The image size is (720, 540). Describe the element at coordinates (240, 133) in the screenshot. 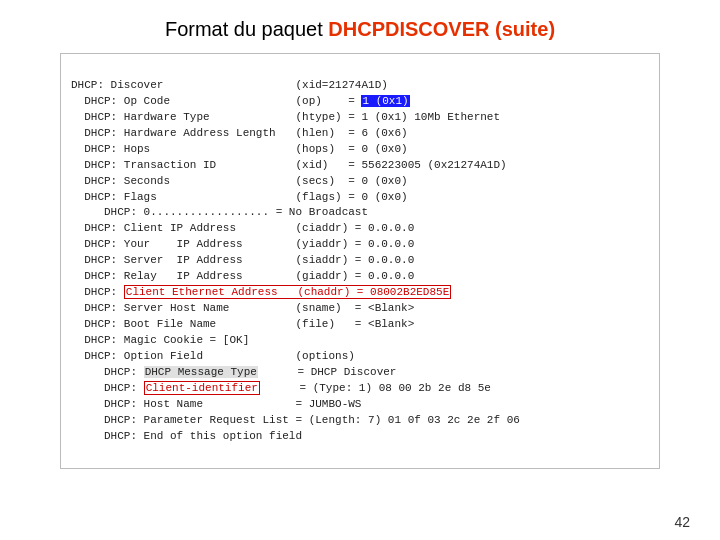

I see `line-4: DHCP: Hardware Address Length (hlen) = 6…` at that location.